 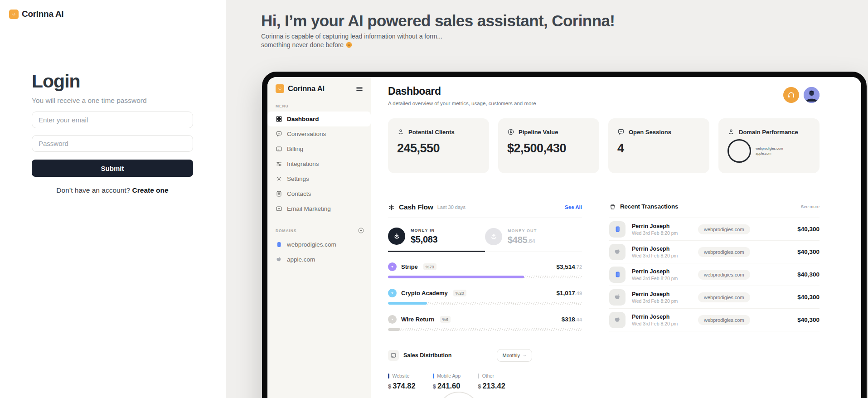 I want to click on menu-label: MENU, so click(x=320, y=106).